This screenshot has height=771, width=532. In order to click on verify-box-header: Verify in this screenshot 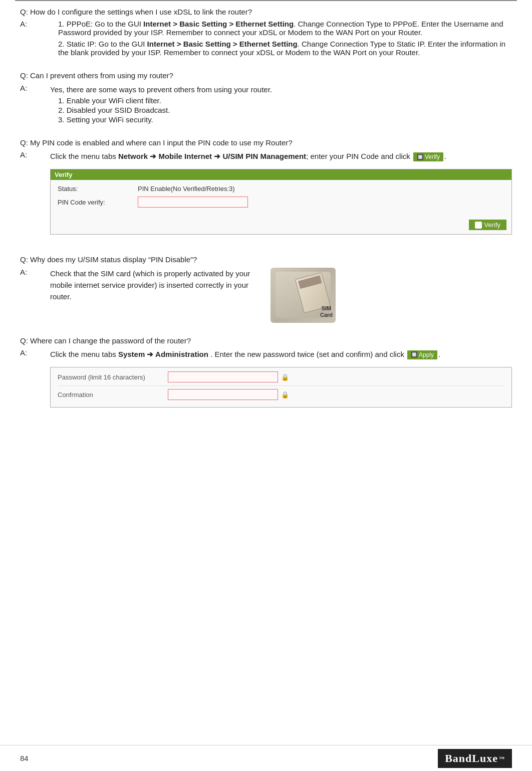, I will do `click(281, 174)`.